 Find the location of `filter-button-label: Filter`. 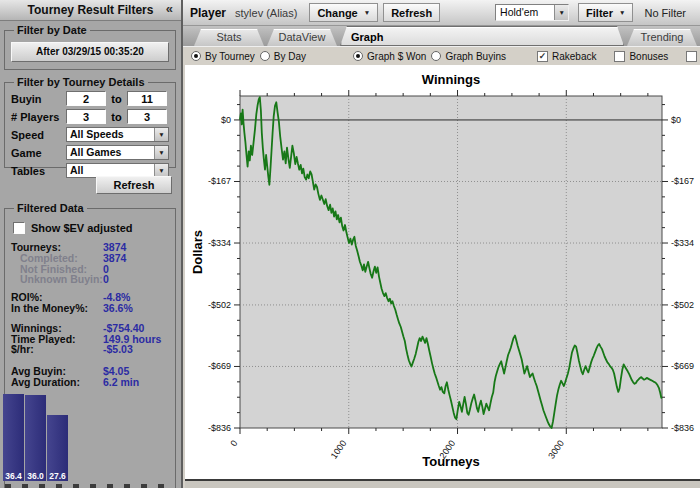

filter-button-label: Filter is located at coordinates (600, 13).